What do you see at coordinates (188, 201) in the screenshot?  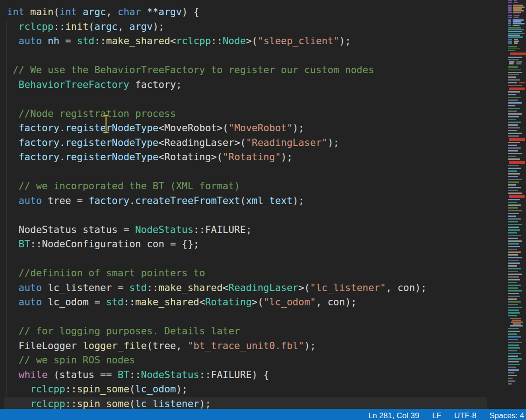 I see `code-token: createTreeFromText` at bounding box center [188, 201].